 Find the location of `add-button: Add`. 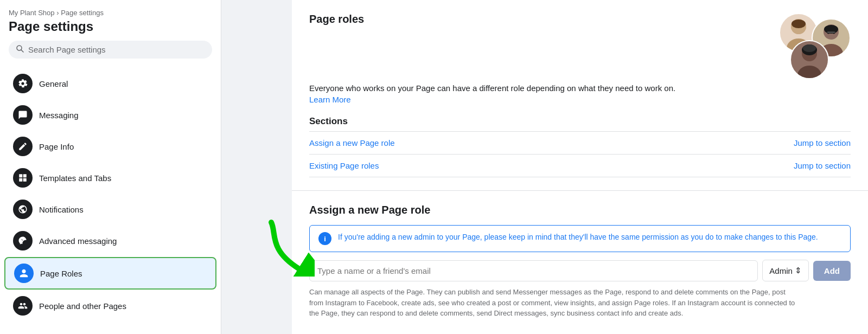

add-button: Add is located at coordinates (832, 271).